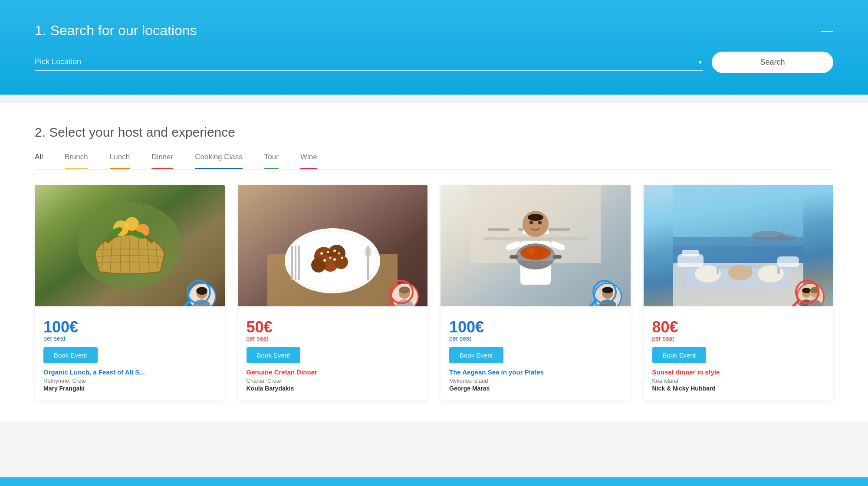 The image size is (868, 486). I want to click on card-1-book-button: Book Event, so click(70, 355).